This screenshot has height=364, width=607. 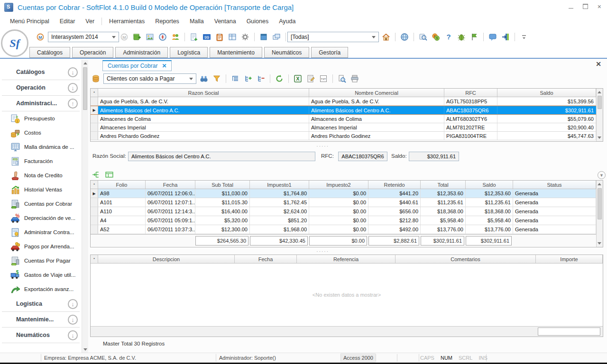 I want to click on badge-99-icon: 99, so click(x=207, y=37).